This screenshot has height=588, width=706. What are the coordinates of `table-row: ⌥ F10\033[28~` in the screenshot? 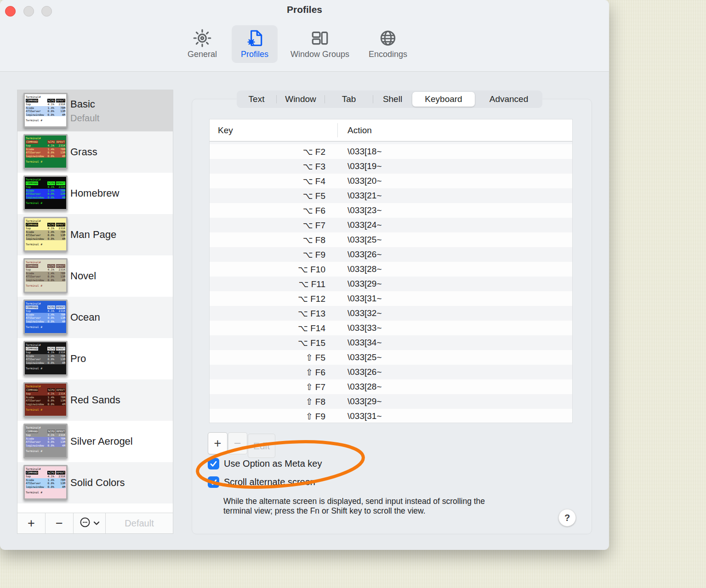 It's located at (391, 269).